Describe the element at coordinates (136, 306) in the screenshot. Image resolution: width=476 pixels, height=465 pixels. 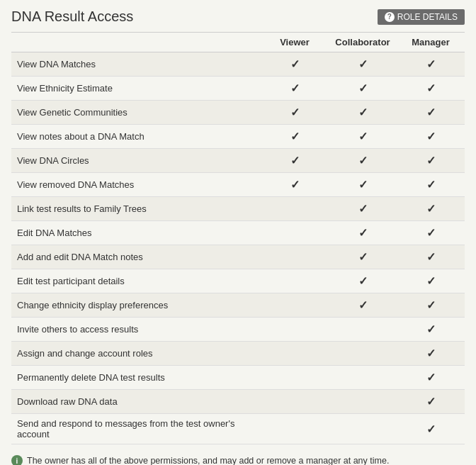
I see `feature-cell: Change ethnicity display preferences` at that location.